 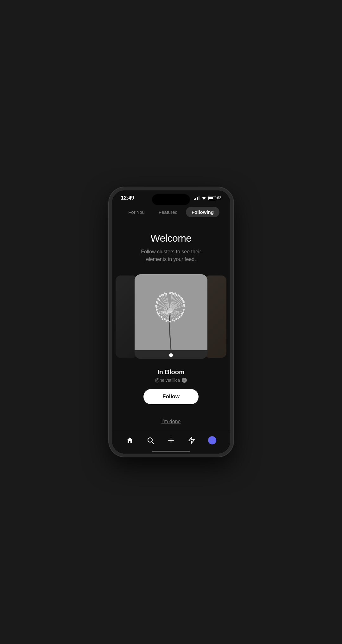 I want to click on verified-badge-icon: ✓, so click(x=184, y=380).